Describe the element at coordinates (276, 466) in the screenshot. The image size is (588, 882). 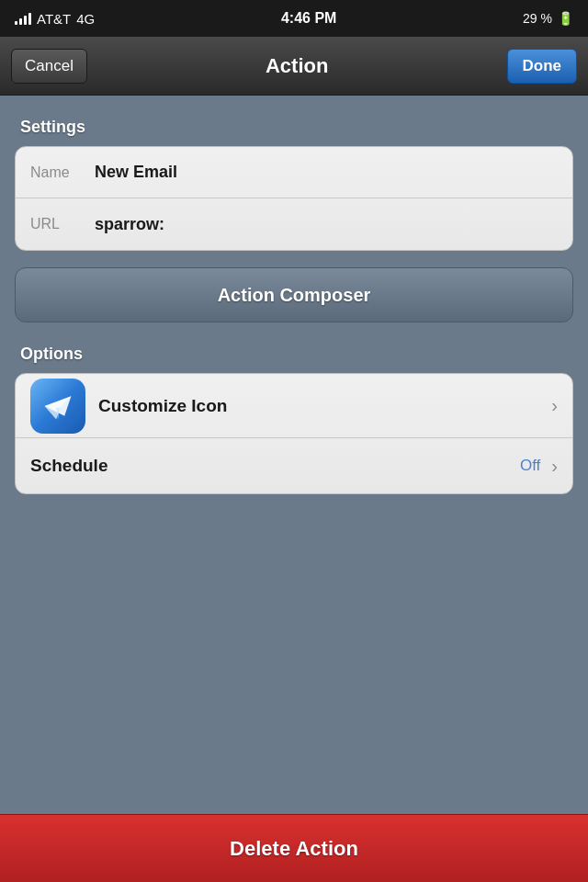
I see `schedule-label: Schedule` at that location.